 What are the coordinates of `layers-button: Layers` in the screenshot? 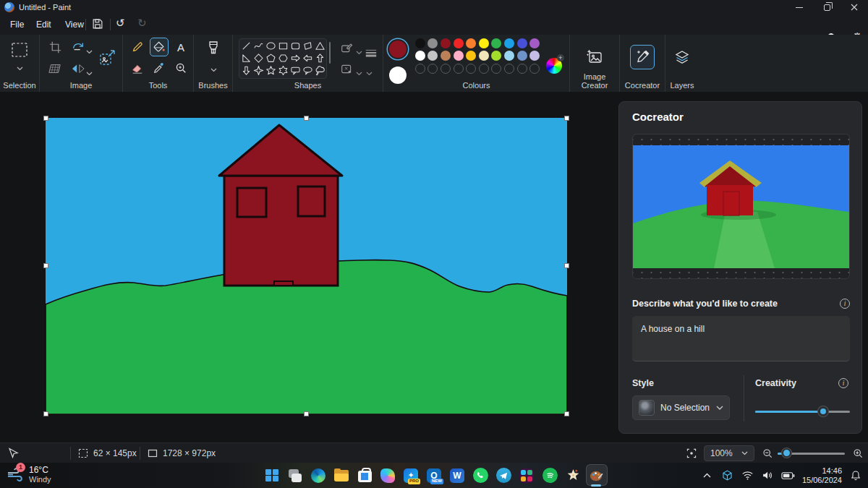 It's located at (682, 64).